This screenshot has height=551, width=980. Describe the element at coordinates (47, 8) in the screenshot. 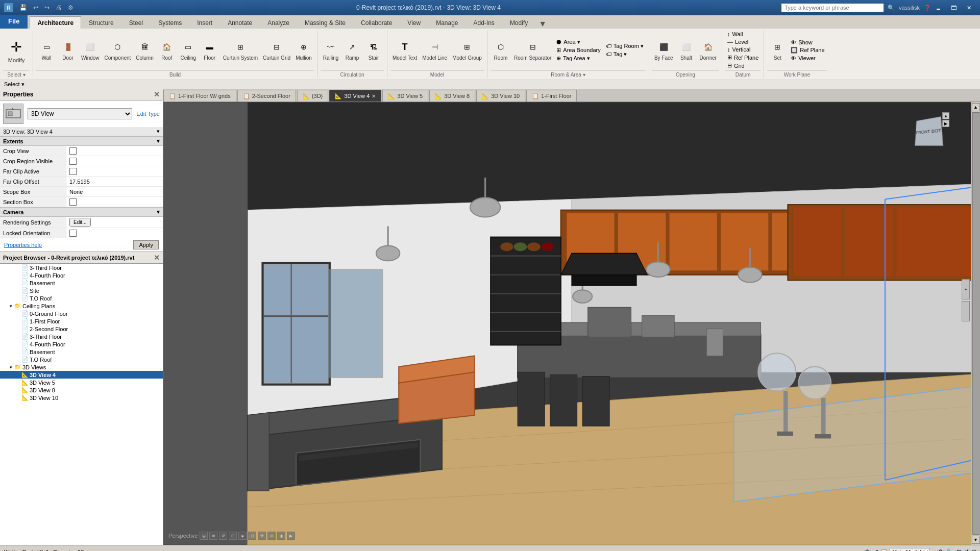

I see `redo-button: ↪` at that location.